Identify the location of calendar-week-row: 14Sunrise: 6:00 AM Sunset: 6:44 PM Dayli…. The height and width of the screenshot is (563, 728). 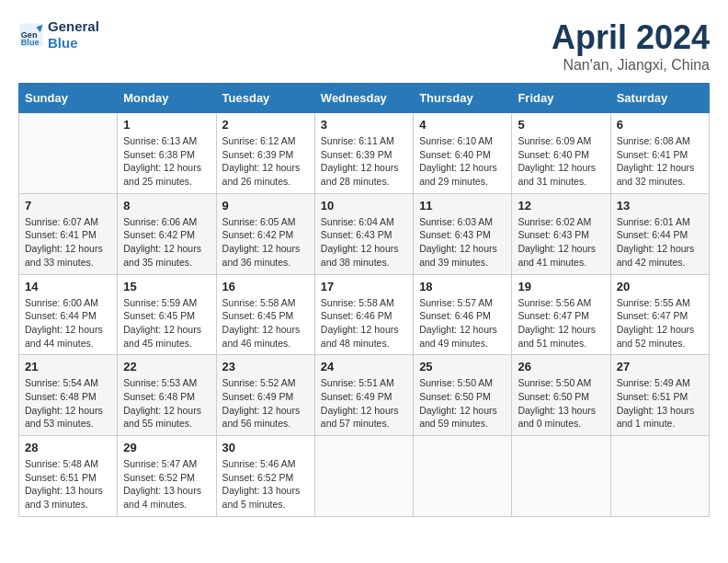
(364, 315).